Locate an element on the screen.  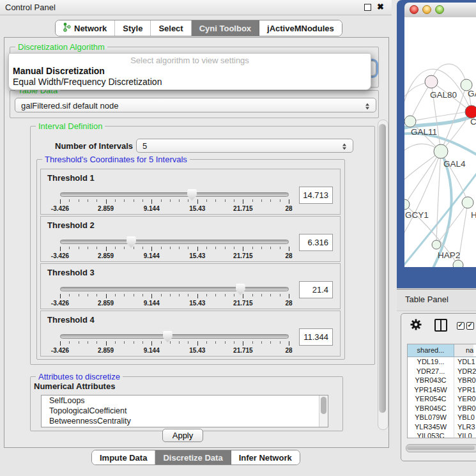
attribute-list-item: BetweennessCentrality is located at coordinates (185, 421).